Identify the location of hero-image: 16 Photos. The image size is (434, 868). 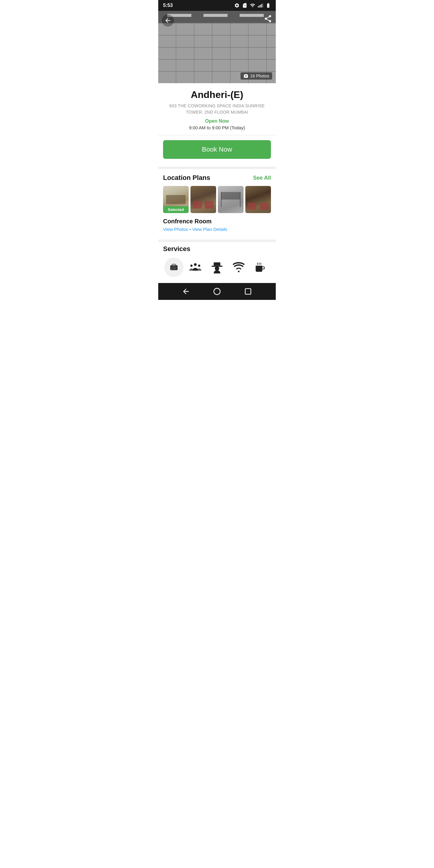
(217, 47).